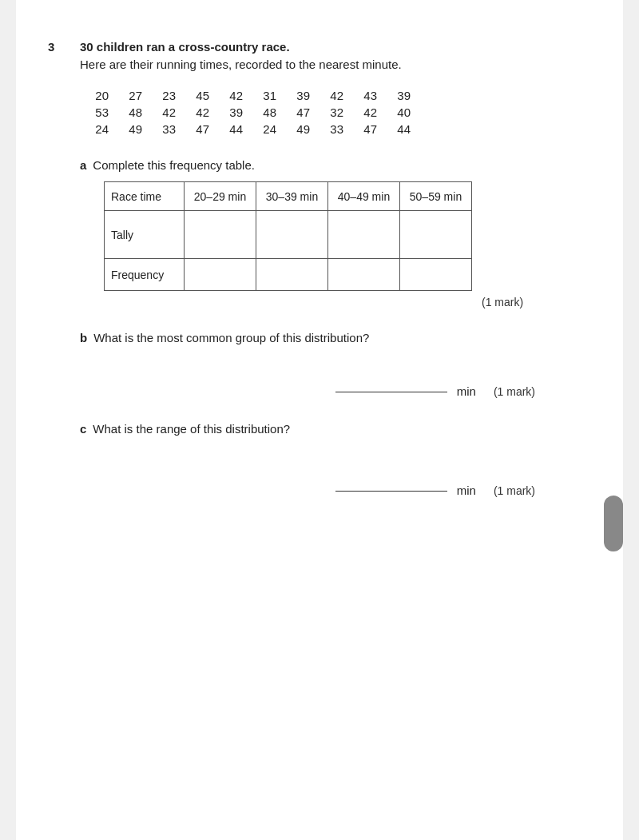  What do you see at coordinates (83, 428) in the screenshot?
I see `part-c-label: c` at bounding box center [83, 428].